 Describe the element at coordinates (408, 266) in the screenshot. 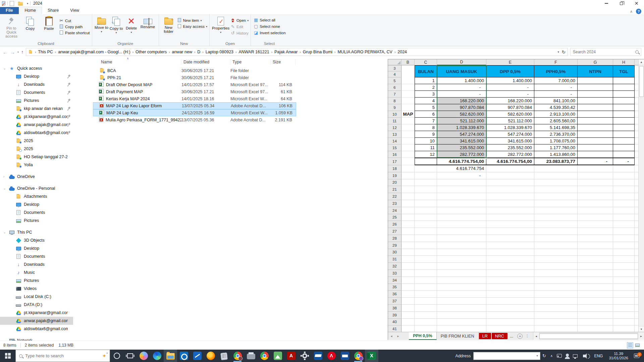

I see `cell-B32` at that location.